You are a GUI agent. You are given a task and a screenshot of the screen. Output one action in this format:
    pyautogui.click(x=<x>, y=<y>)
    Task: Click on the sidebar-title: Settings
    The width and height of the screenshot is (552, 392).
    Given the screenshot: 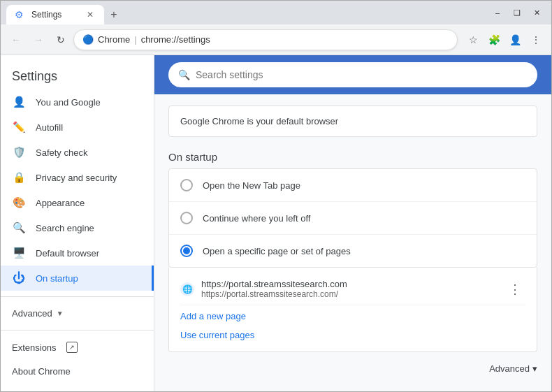 What is the action you would take?
    pyautogui.click(x=77, y=75)
    